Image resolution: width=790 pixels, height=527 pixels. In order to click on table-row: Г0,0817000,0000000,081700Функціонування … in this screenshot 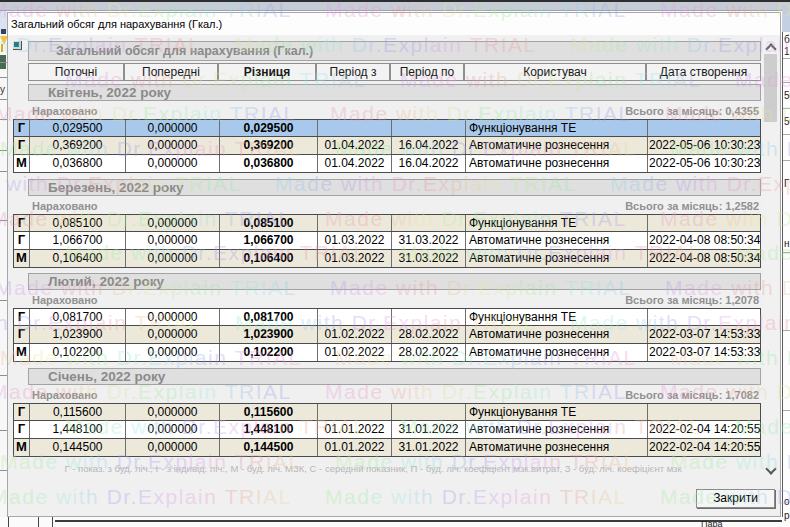, I will do `click(387, 317)`.